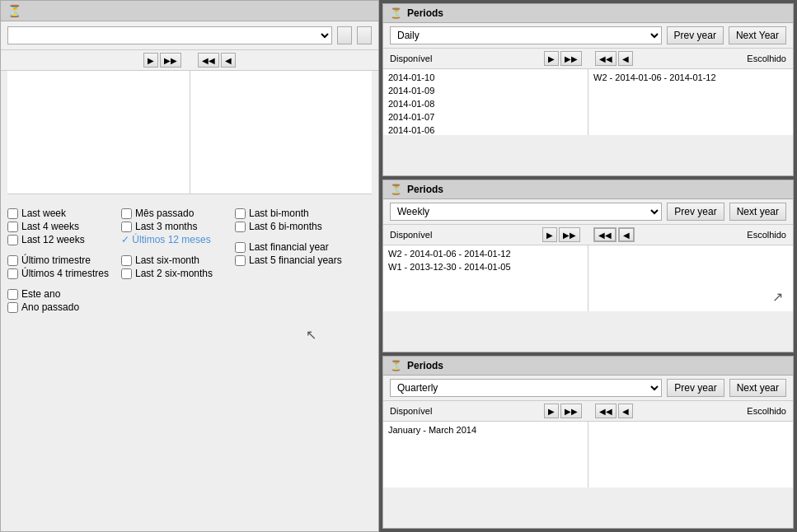  What do you see at coordinates (710, 235) in the screenshot?
I see `widget-weekly-chosen-label: Escolhido` at bounding box center [710, 235].